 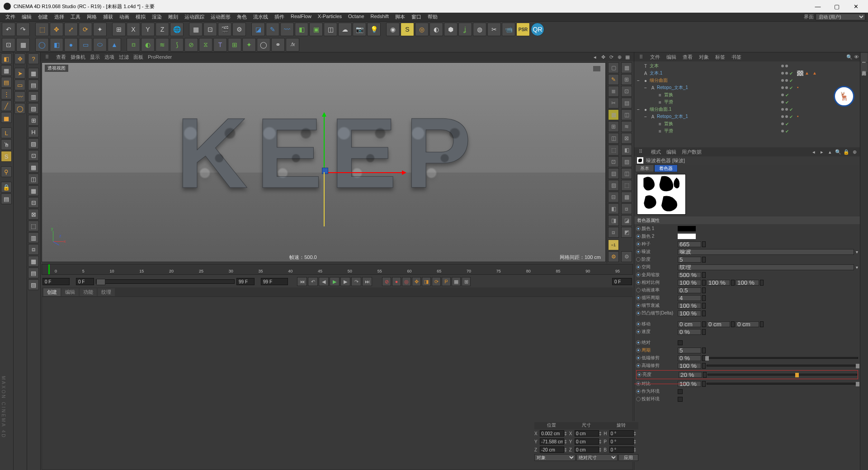 What do you see at coordinates (436, 29) in the screenshot?
I see `realflow-button: ◐` at bounding box center [436, 29].